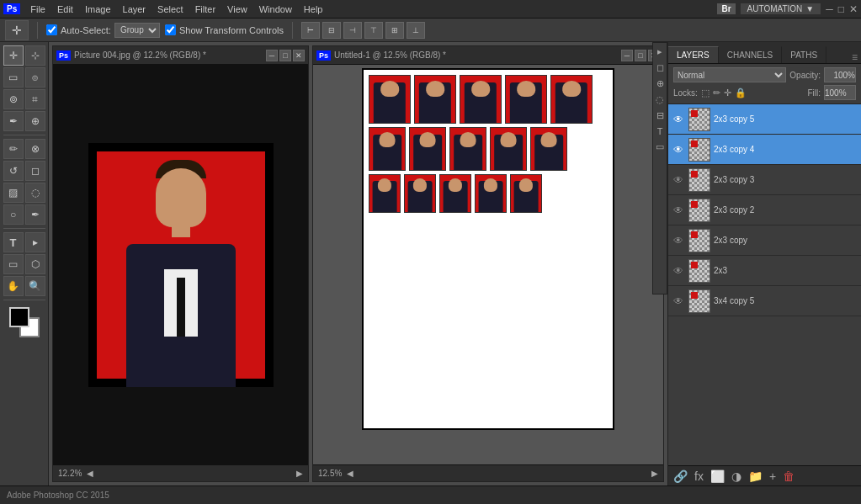 The width and height of the screenshot is (861, 504). Describe the element at coordinates (842, 9) in the screenshot. I see `restore-button: □` at that location.